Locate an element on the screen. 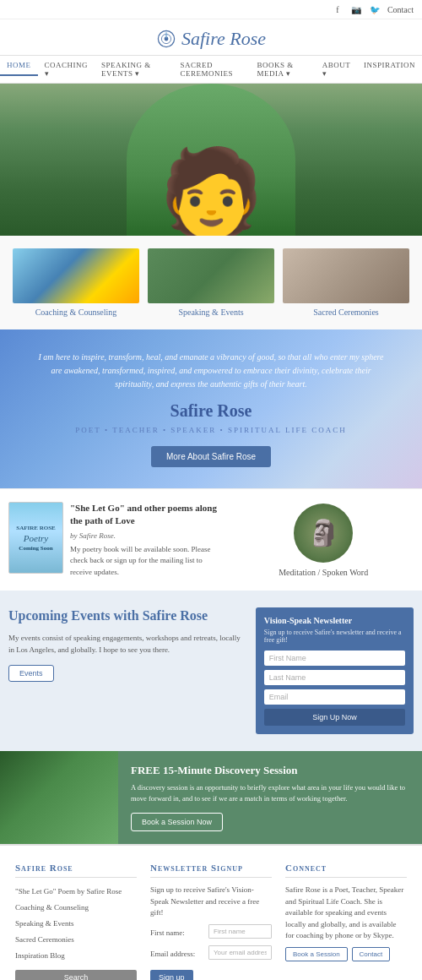  list-item: Inspiration Blog is located at coordinates (76, 955).